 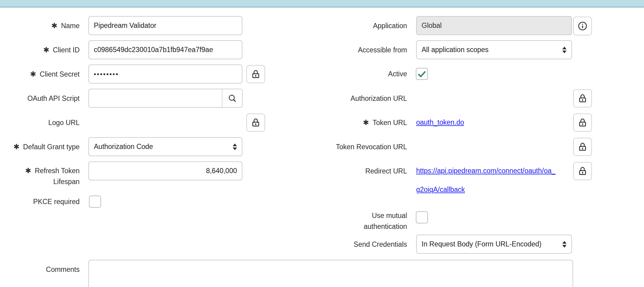 What do you see at coordinates (398, 74) in the screenshot?
I see `active-label-text: Active` at bounding box center [398, 74].